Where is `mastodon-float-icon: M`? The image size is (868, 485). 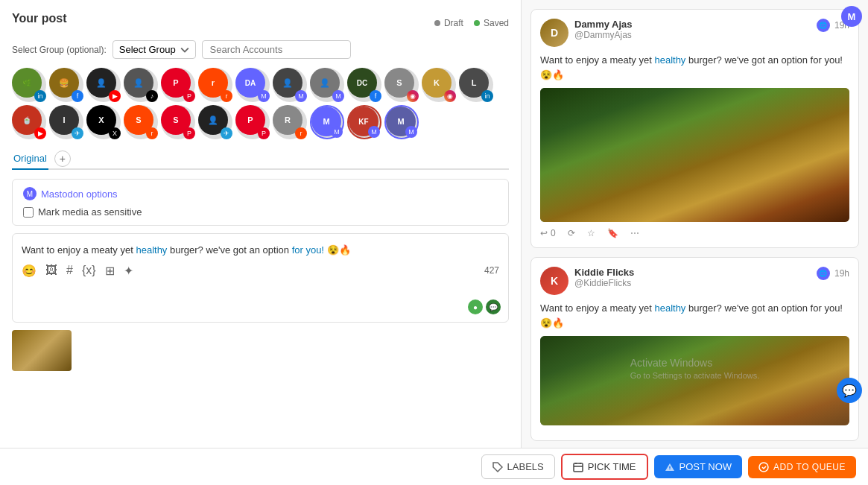 mastodon-float-icon: M is located at coordinates (852, 16).